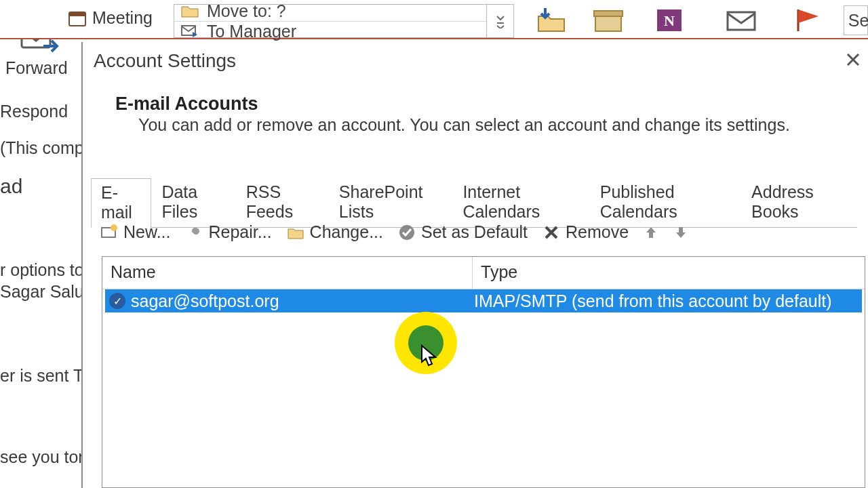 The width and height of the screenshot is (868, 488). I want to click on chevron-down-icon, so click(500, 21).